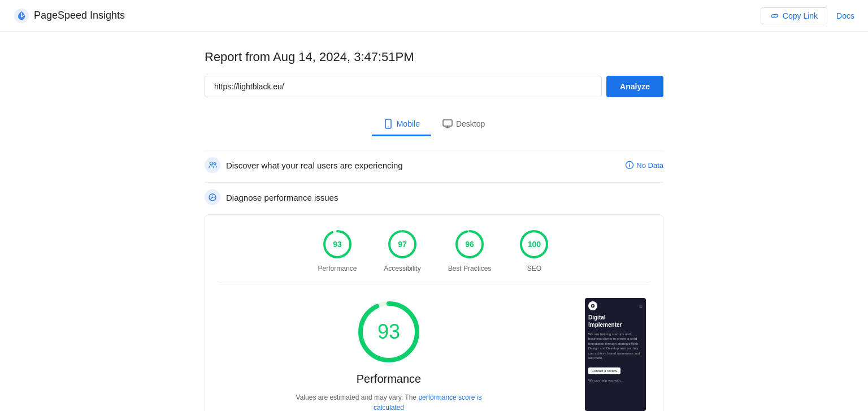 The width and height of the screenshot is (868, 411). What do you see at coordinates (338, 269) in the screenshot?
I see `score-label-performance: Performance` at bounding box center [338, 269].